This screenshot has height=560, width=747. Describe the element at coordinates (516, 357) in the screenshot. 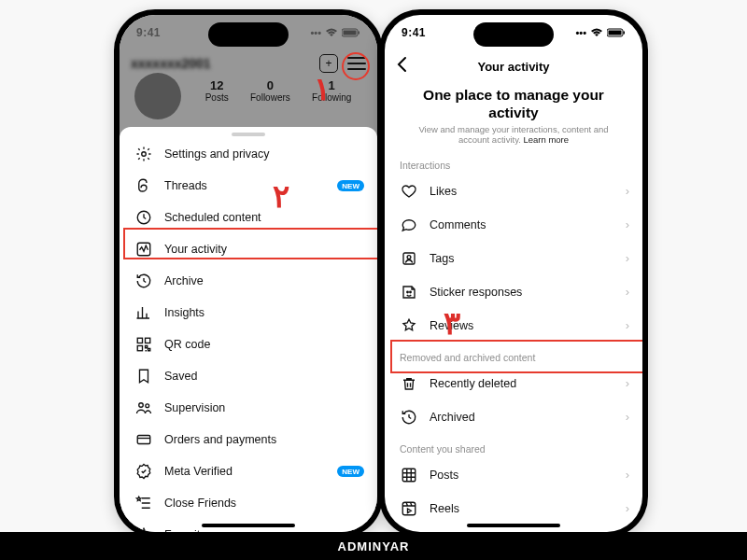

I see `annotation-highlight-recently-deleted` at that location.